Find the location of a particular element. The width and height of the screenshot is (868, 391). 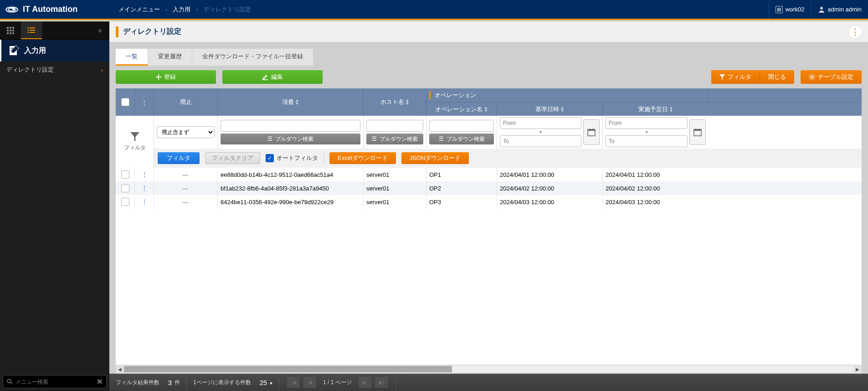

logo-icon is located at coordinates (12, 10).